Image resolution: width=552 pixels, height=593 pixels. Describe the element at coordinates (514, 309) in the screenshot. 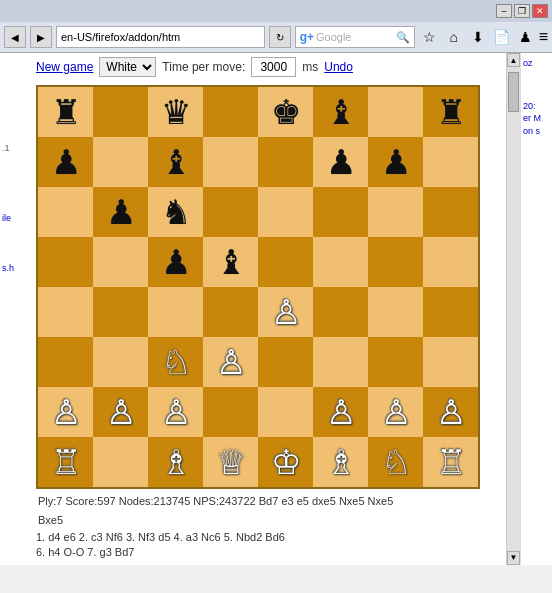

I see `scroll-track` at that location.